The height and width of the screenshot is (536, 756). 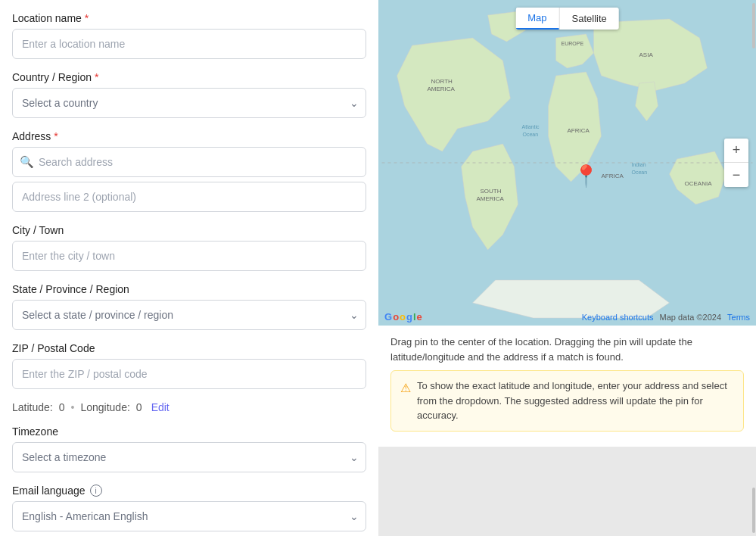 I want to click on address-label: Address, so click(x=32, y=136).